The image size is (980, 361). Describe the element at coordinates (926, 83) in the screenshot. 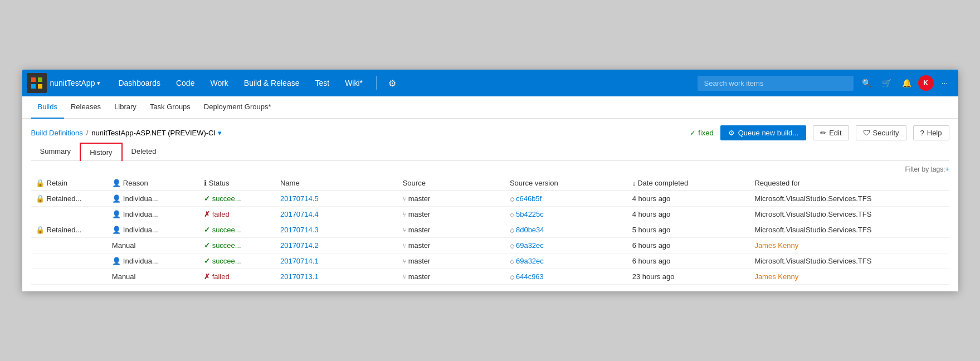

I see `avatar: K` at that location.